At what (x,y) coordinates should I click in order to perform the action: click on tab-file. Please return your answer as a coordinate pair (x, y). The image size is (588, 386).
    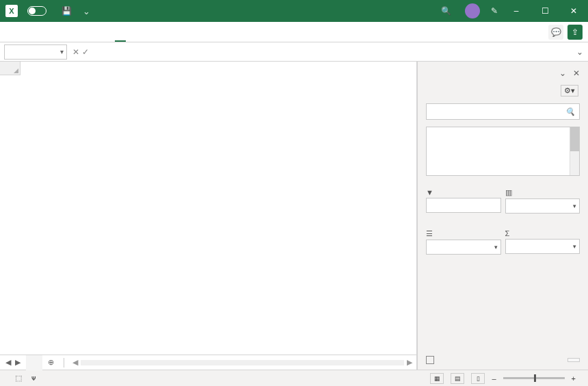
    Looking at the image, I should click on (11, 31).